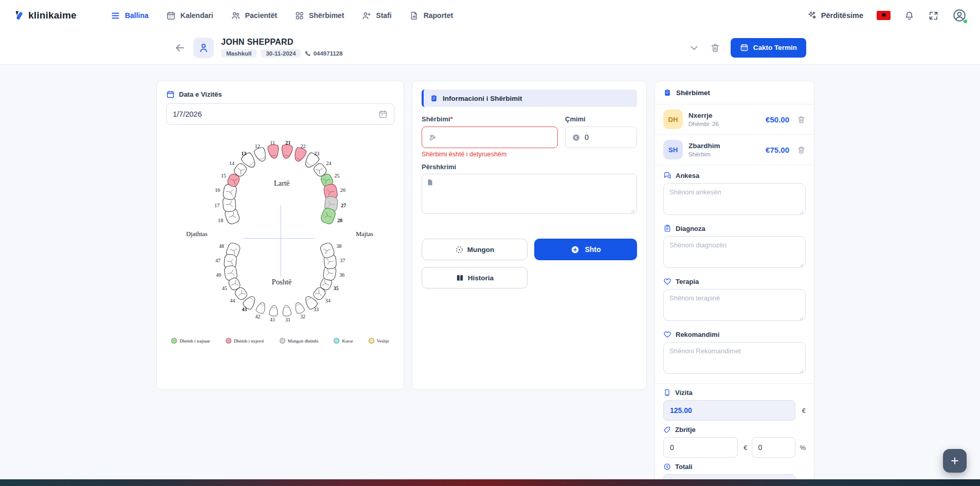 The height and width of the screenshot is (486, 980). I want to click on svg-text: Djathtas, so click(197, 234).